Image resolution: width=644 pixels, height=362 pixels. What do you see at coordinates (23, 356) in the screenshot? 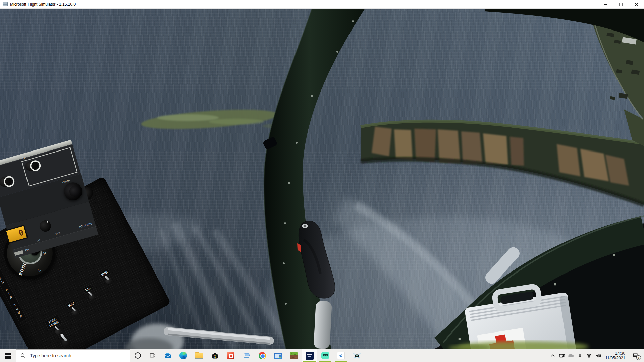
I see `search-icon` at bounding box center [23, 356].